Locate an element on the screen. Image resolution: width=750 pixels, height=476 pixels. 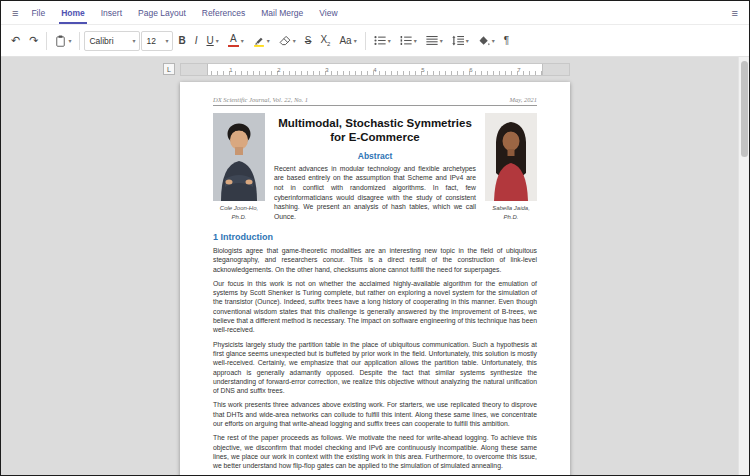
tab-mail-merge: Mail Merge is located at coordinates (282, 12).